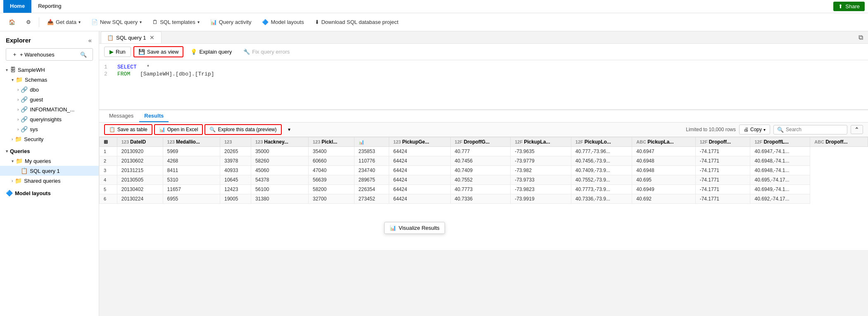 This screenshot has width=868, height=316. I want to click on col-header-pickuplo: 12FPickupLo..., so click(602, 142).